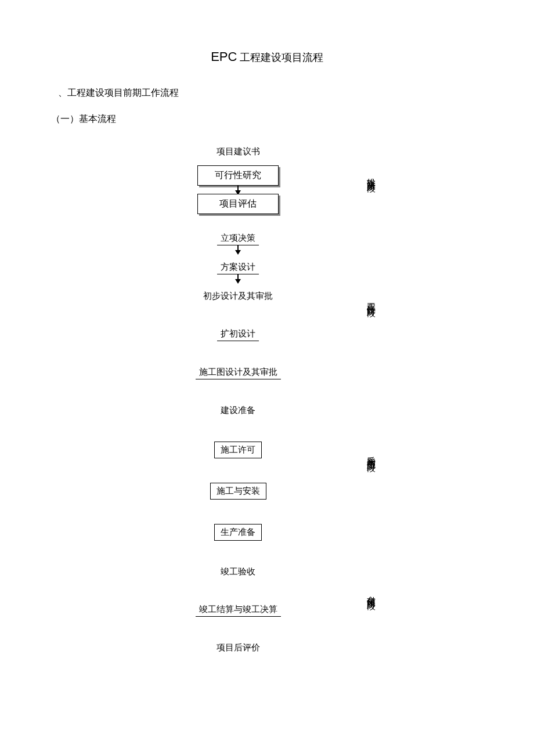  What do you see at coordinates (118, 93) in the screenshot?
I see `section-heading-1: 、工程建设项目前期工作流程` at bounding box center [118, 93].